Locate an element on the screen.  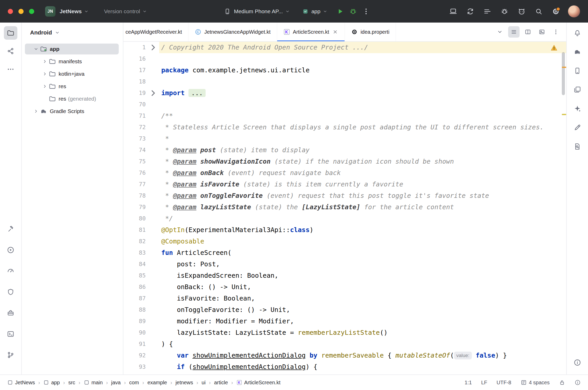
tab-articlescreen-kt: ArticleScreen.kt is located at coordinates (311, 32).